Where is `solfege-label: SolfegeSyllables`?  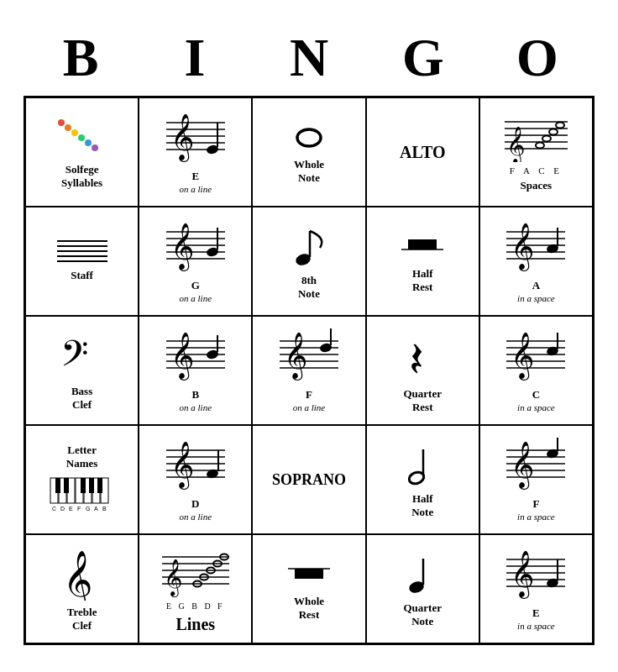 solfege-label: SolfegeSyllables is located at coordinates (82, 176).